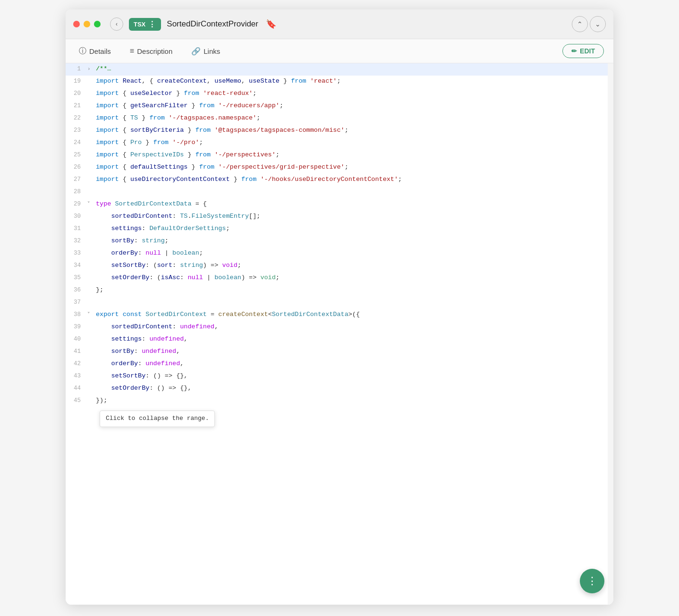 The height and width of the screenshot is (616, 679). Describe the element at coordinates (354, 302) in the screenshot. I see `line-content` at that location.